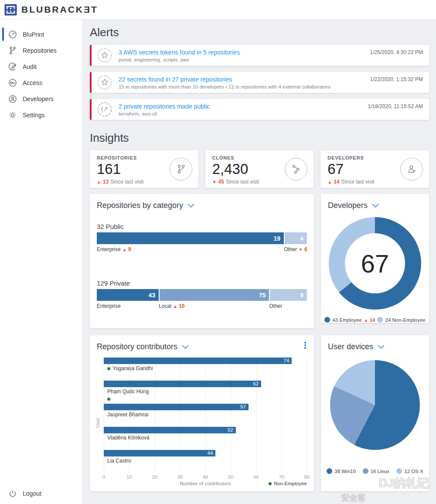 The width and height of the screenshot is (436, 504). What do you see at coordinates (205, 439) in the screenshot?
I see `contributor-row: 52Vladěna Klímková` at bounding box center [205, 439].